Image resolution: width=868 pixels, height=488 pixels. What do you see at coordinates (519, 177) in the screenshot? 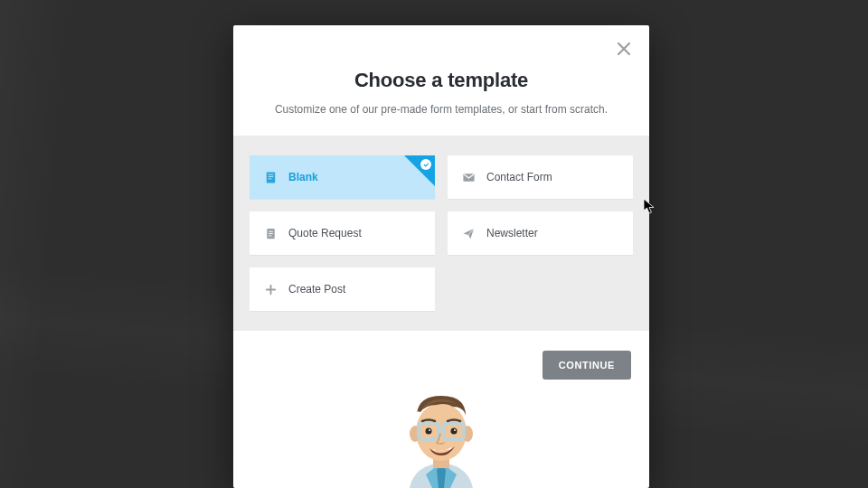
I see `template-label: Contact Form` at bounding box center [519, 177].